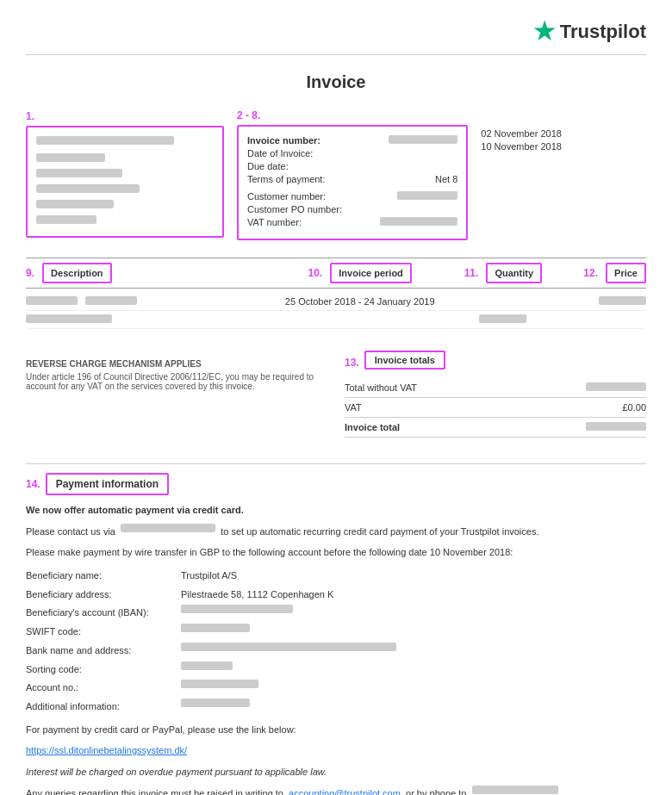  I want to click on payment-label: Payment information, so click(107, 484).